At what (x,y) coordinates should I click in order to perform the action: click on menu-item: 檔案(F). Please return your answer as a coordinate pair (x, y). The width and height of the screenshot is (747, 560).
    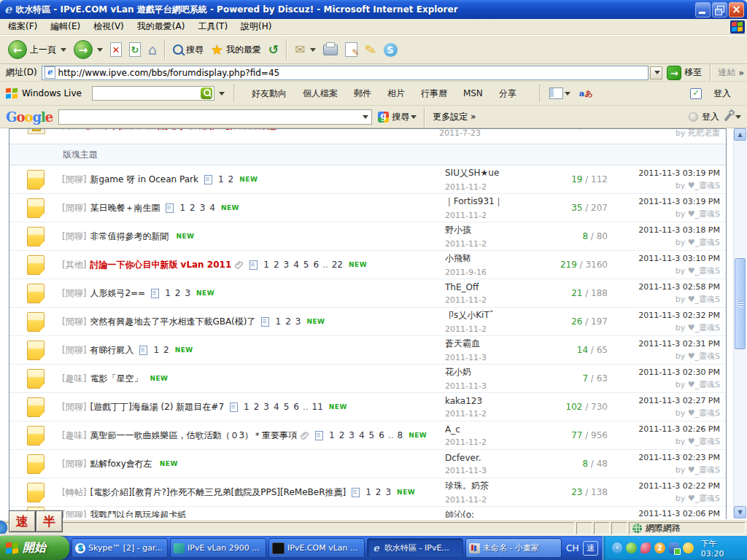
    Looking at the image, I should click on (23, 26).